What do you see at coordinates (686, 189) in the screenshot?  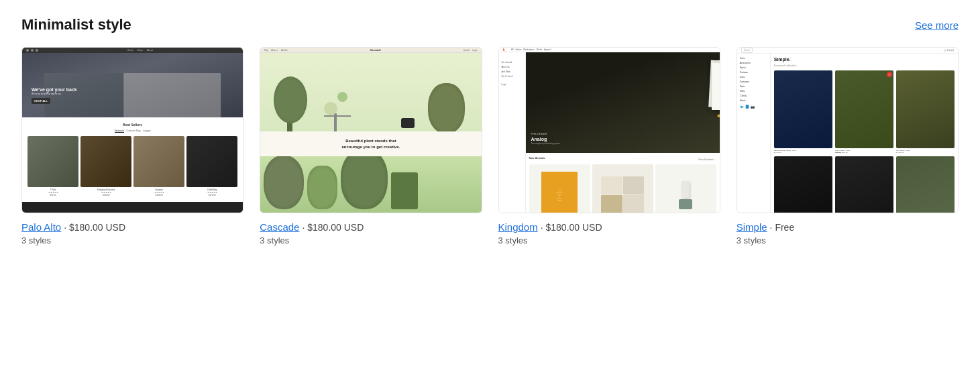 I see `product-item-bottle` at bounding box center [686, 189].